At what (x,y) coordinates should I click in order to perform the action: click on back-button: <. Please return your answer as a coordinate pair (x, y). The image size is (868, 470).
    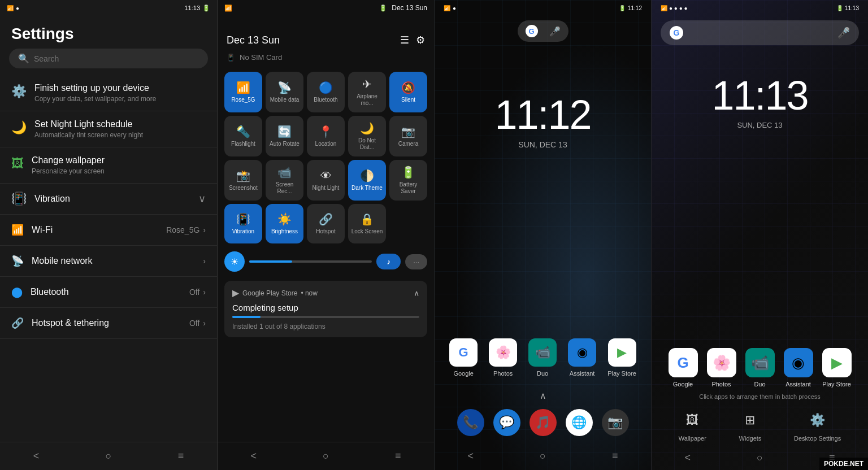
    Looking at the image, I should click on (36, 456).